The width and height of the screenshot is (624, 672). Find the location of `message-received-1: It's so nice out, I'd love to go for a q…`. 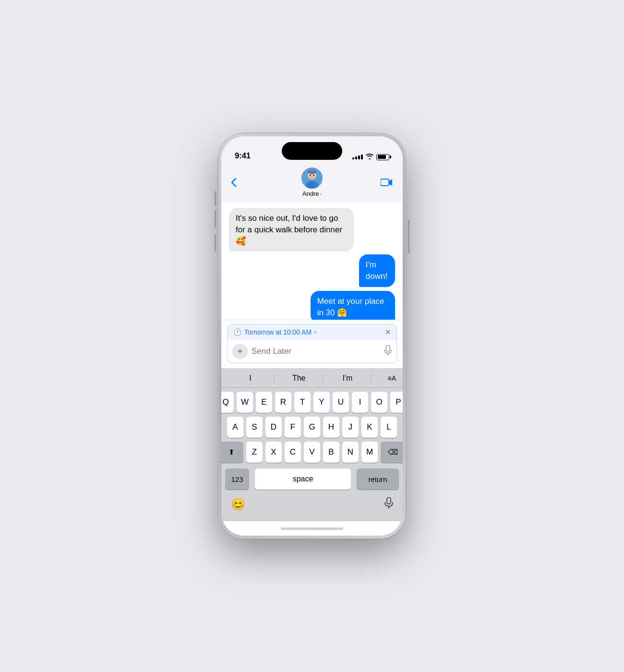

message-received-1: It's so nice out, I'd love to go for a q… is located at coordinates (291, 229).